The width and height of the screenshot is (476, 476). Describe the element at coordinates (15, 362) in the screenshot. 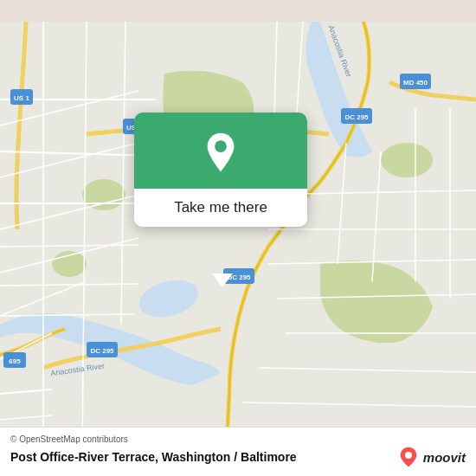

I see `svg-text: 695` at that location.